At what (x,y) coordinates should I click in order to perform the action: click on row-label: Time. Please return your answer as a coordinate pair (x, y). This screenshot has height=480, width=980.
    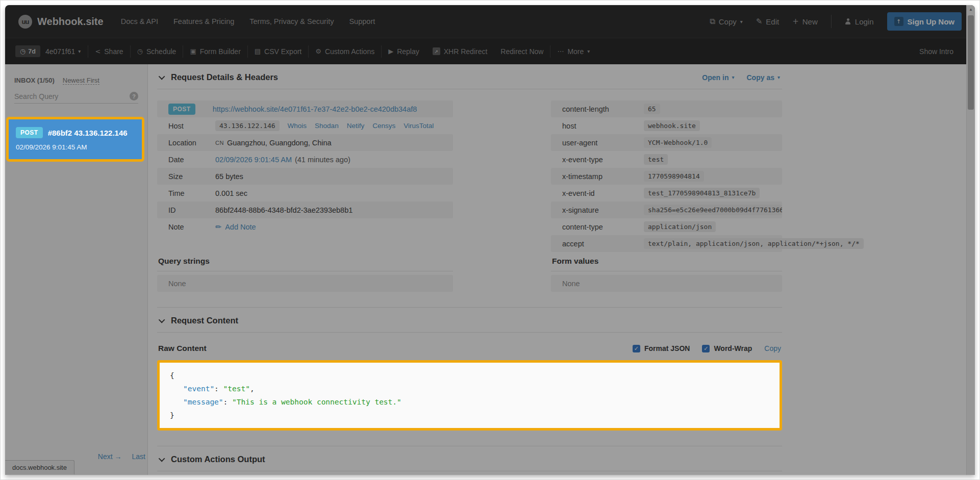
    Looking at the image, I should click on (192, 193).